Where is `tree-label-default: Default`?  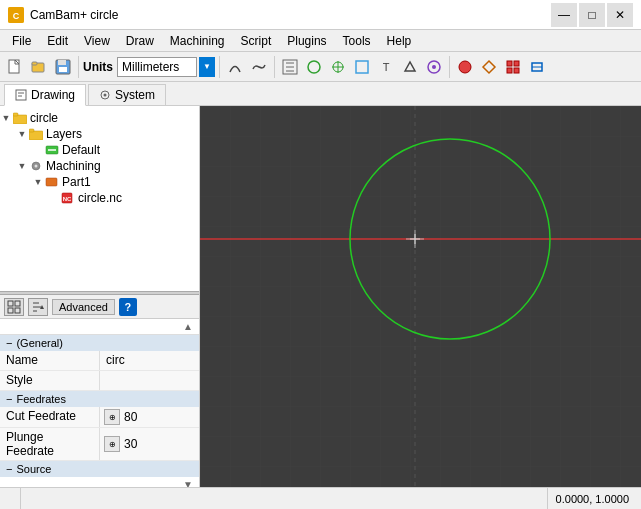 tree-label-default: Default is located at coordinates (81, 150).